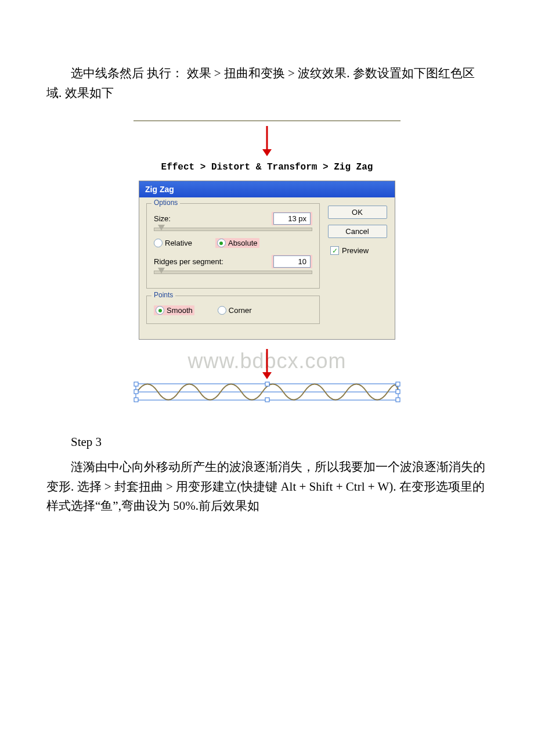 This screenshot has width=534, height=756. What do you see at coordinates (292, 261) in the screenshot?
I see `ridges-input: 10` at bounding box center [292, 261].